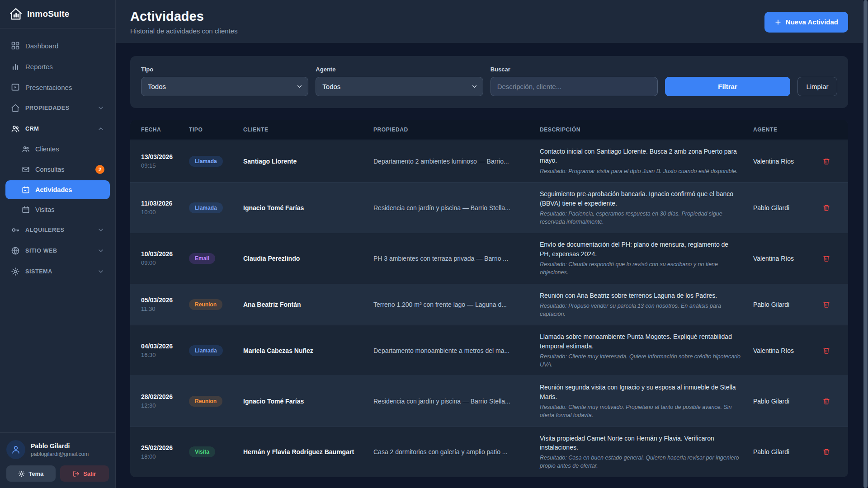 The height and width of the screenshot is (488, 868). I want to click on filter-button: Filtrar, so click(728, 87).